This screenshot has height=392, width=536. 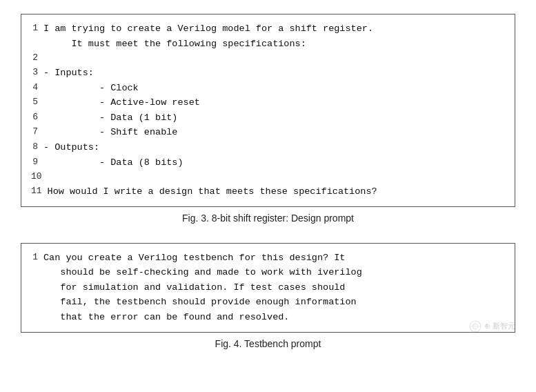 What do you see at coordinates (275, 118) in the screenshot?
I see `line-text: - Data (1 bit)` at bounding box center [275, 118].